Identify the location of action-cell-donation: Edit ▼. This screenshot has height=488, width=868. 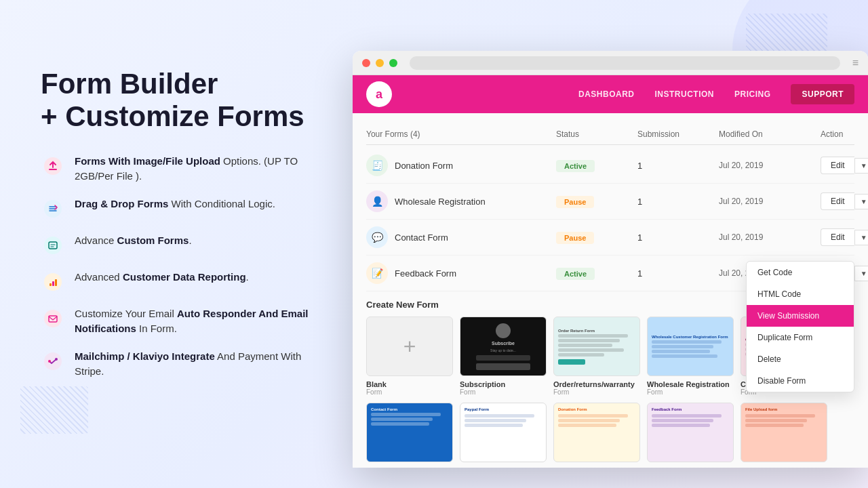
(844, 165).